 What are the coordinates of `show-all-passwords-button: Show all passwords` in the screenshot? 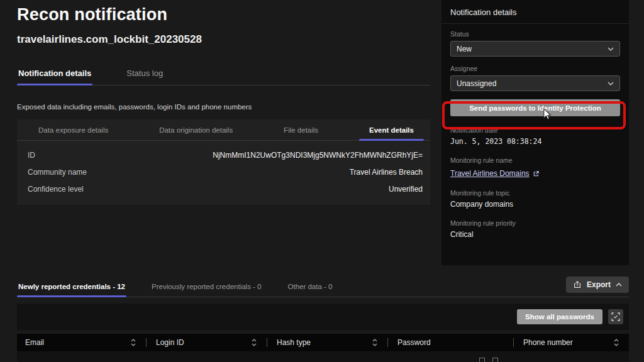 It's located at (560, 317).